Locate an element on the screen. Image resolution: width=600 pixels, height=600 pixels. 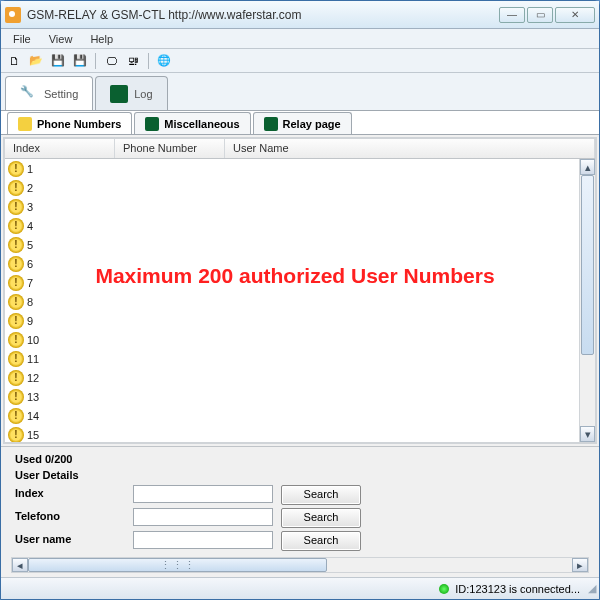
search-telefono-button: Search is located at coordinates (321, 518).